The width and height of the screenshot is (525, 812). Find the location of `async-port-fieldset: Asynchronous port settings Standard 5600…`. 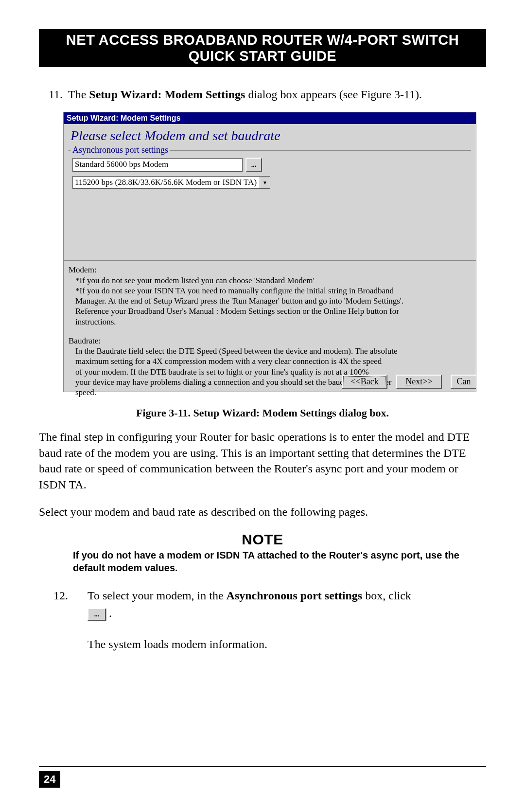

async-port-fieldset: Asynchronous port settings Standard 5600… is located at coordinates (270, 174).